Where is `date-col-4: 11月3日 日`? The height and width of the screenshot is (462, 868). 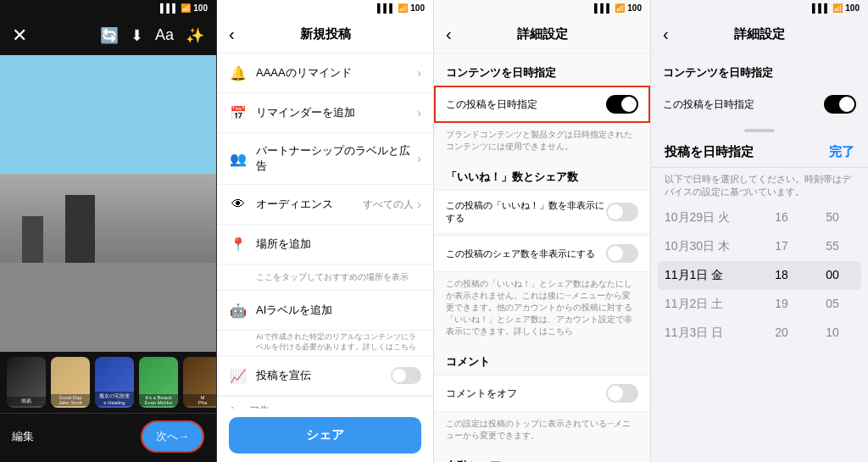 date-col-4: 11月3日 日 is located at coordinates (709, 333).